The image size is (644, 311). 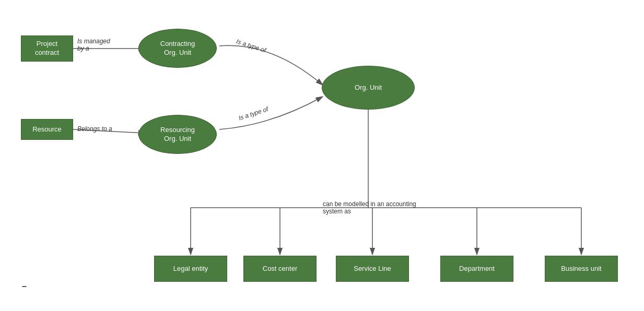 What do you see at coordinates (477, 269) in the screenshot?
I see `department-node: Department` at bounding box center [477, 269].